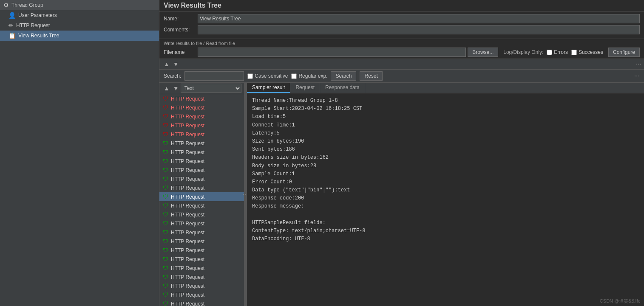 The height and width of the screenshot is (306, 644). What do you see at coordinates (587, 52) in the screenshot?
I see `successes-checkbox-label: Successes` at bounding box center [587, 52].